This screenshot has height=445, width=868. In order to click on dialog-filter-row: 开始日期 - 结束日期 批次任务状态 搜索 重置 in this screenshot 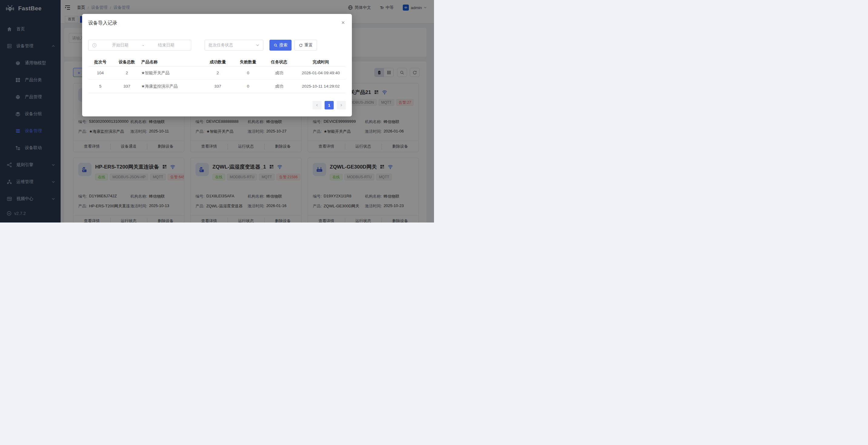, I will do `click(140, 45)`.